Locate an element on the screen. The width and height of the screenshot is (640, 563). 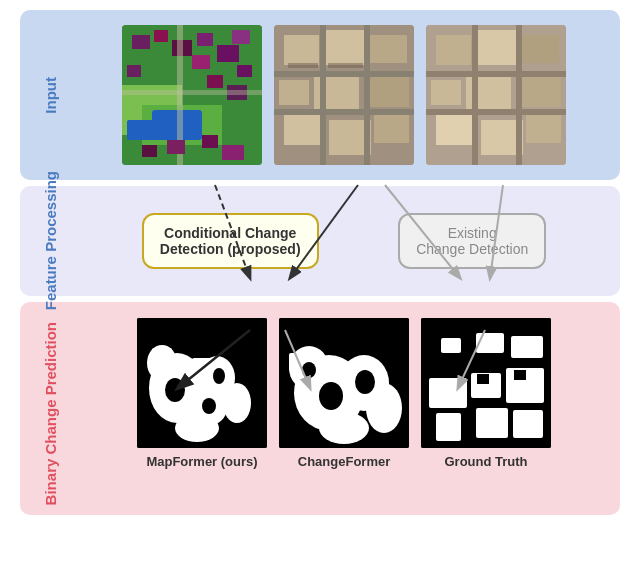
changeformer-label: ChangeFormer is located at coordinates (344, 462).